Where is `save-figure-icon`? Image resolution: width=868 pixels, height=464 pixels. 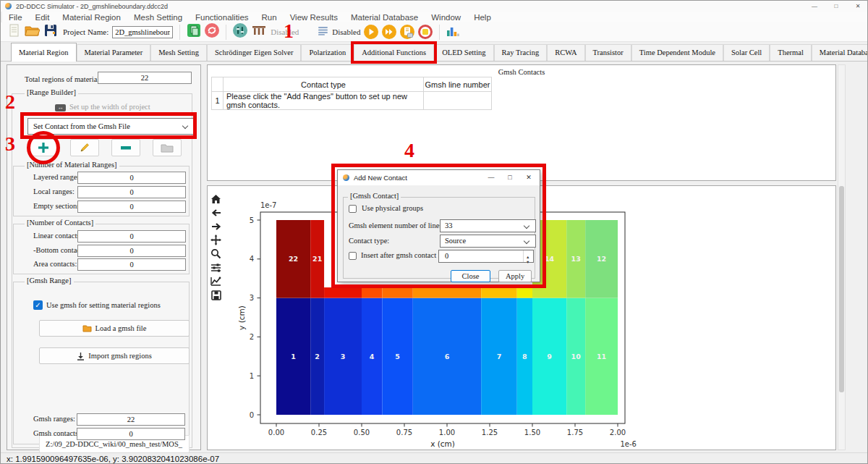
save-figure-icon is located at coordinates (216, 295).